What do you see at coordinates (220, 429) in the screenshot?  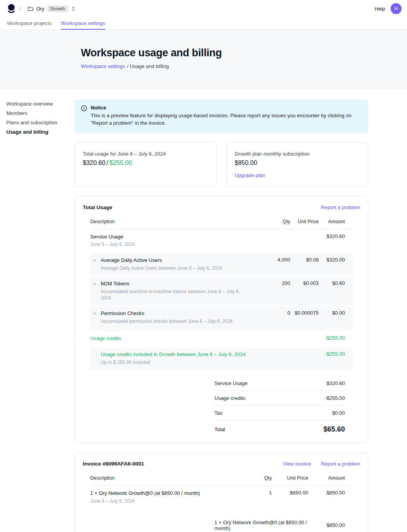 I see `total-label: Total` at bounding box center [220, 429].